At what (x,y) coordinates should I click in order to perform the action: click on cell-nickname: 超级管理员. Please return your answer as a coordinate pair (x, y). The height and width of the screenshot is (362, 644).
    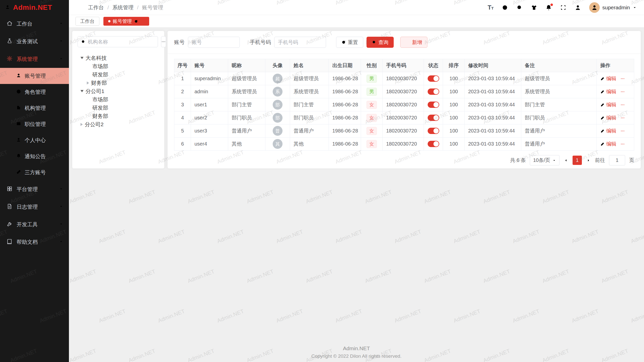
    Looking at the image, I should click on (247, 79).